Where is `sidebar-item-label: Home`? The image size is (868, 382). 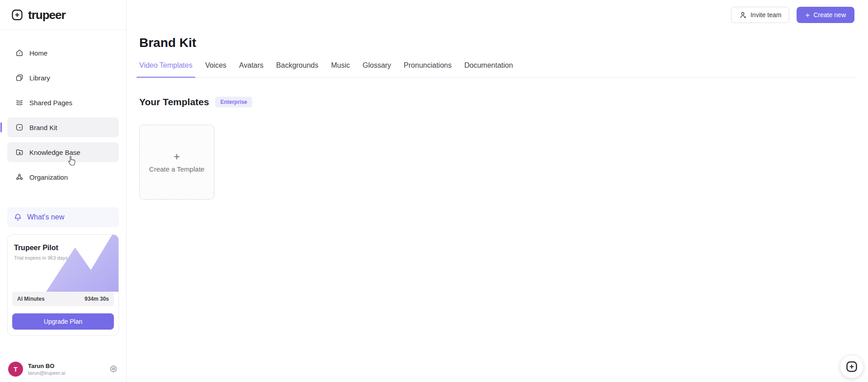 sidebar-item-label: Home is located at coordinates (38, 53).